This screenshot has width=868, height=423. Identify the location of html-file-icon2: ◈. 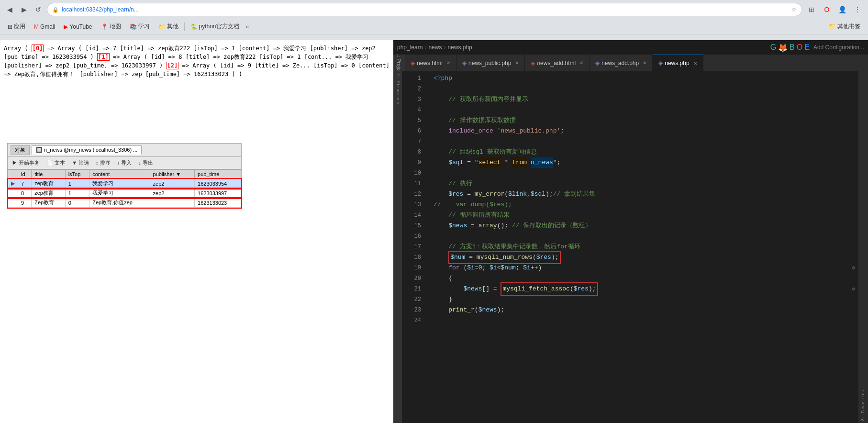
(533, 63).